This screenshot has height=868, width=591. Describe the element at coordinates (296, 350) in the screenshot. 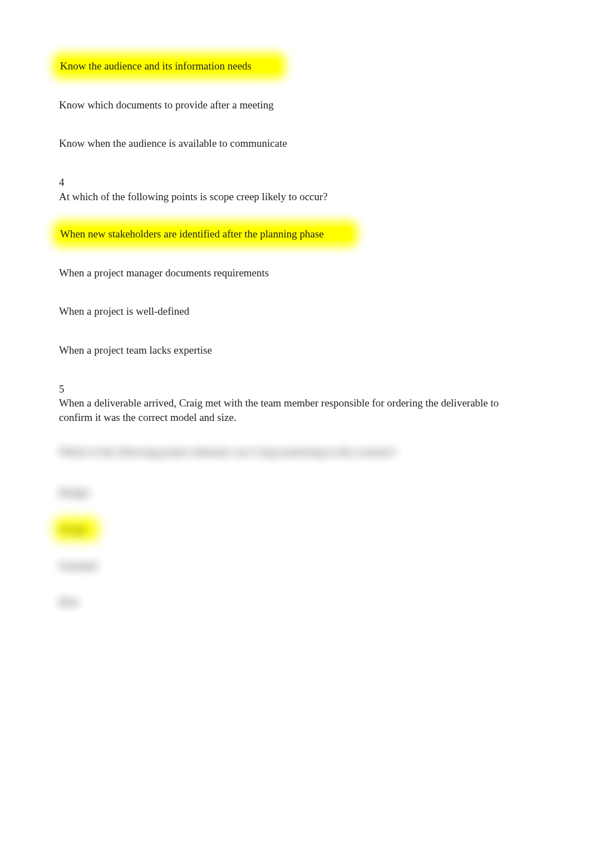

I see `answer-option: When a project team lacks expertise` at that location.